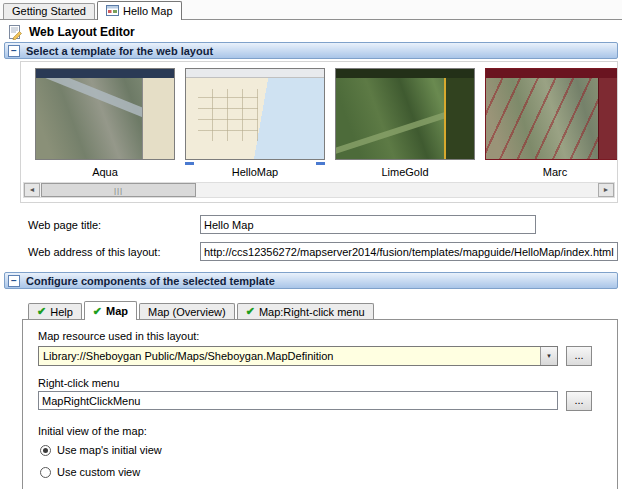 This screenshot has height=489, width=622. Describe the element at coordinates (92, 431) in the screenshot. I see `initial-view-label: Initial view of the map:` at that location.